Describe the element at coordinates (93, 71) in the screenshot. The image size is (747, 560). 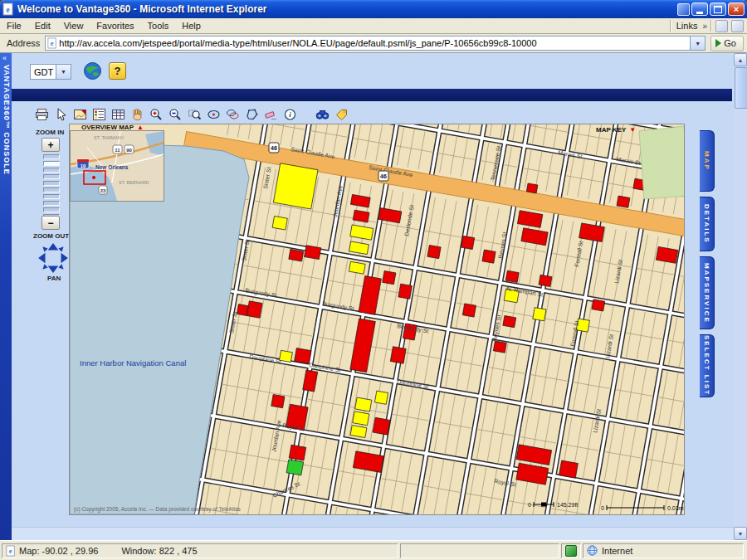
I see `globe-icon-button` at that location.